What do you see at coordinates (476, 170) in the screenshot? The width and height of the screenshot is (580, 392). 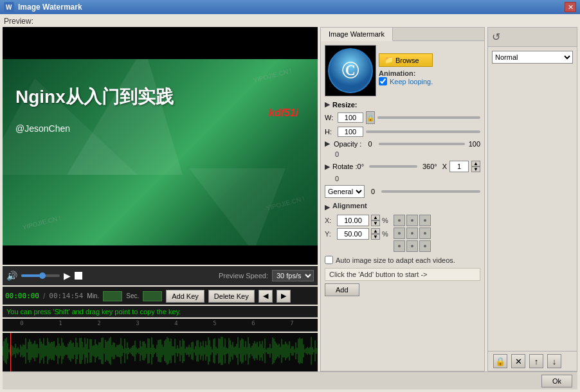 I see `rotate-x-down: ▼` at bounding box center [476, 170].